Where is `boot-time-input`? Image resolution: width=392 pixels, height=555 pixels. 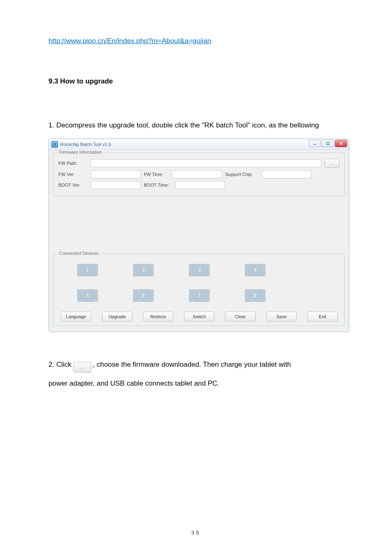 boot-time-input is located at coordinates (200, 185).